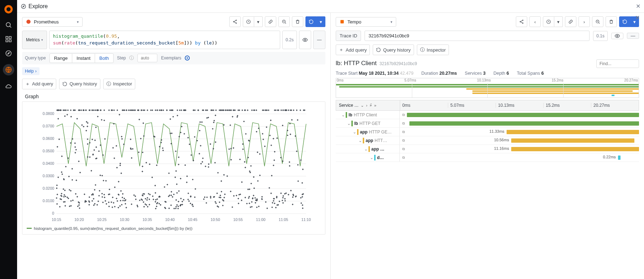 This screenshot has width=644, height=279. I want to click on svg-text: 10:45, so click(193, 220).